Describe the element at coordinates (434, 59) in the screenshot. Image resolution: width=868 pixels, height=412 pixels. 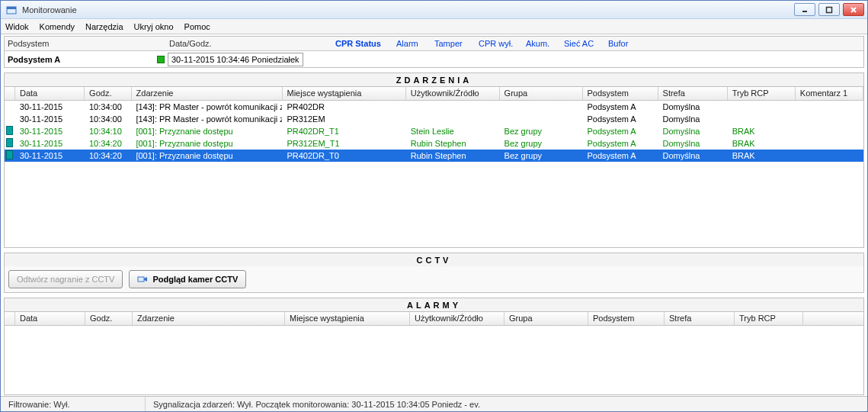
I see `subsystem-row: Podsystem A 30-11-2015 10:34:46 Poniedzi…` at that location.